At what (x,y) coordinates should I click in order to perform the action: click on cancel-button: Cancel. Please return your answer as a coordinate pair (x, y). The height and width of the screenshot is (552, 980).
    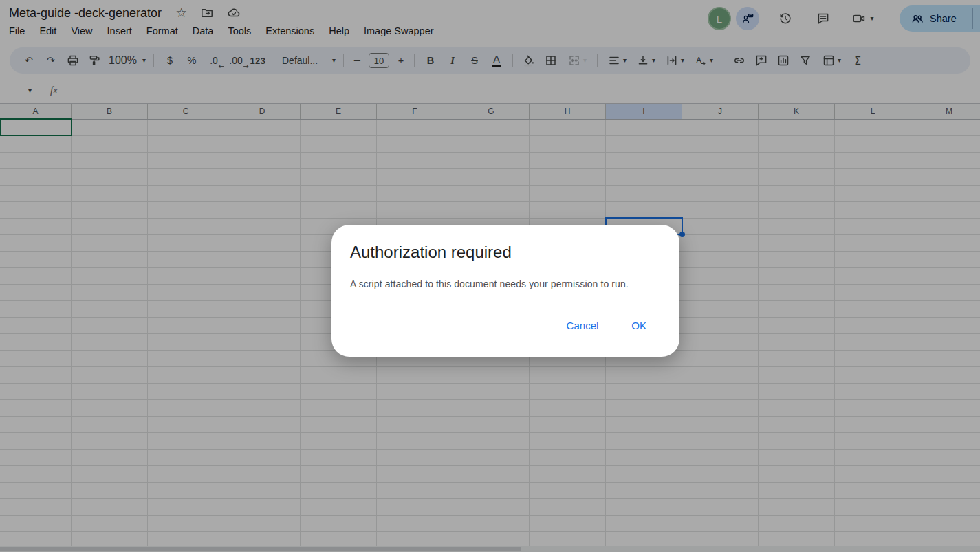
    Looking at the image, I should click on (583, 326).